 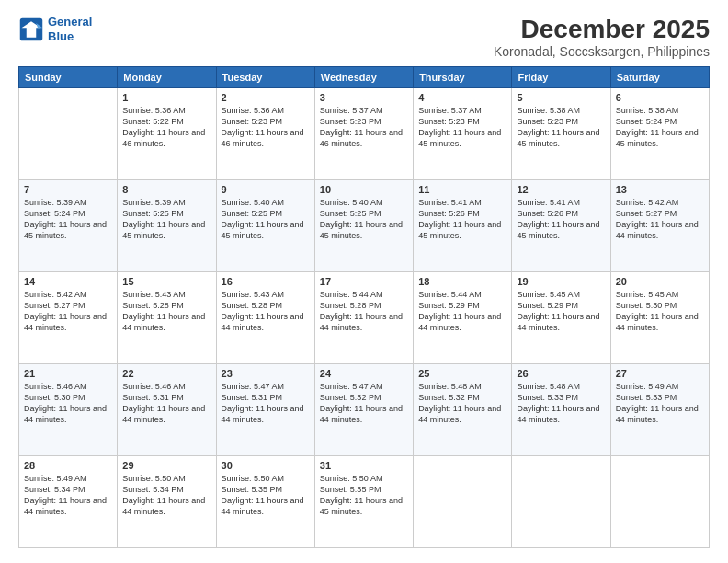 I want to click on day-header-sunday: Sunday, so click(x=68, y=77).